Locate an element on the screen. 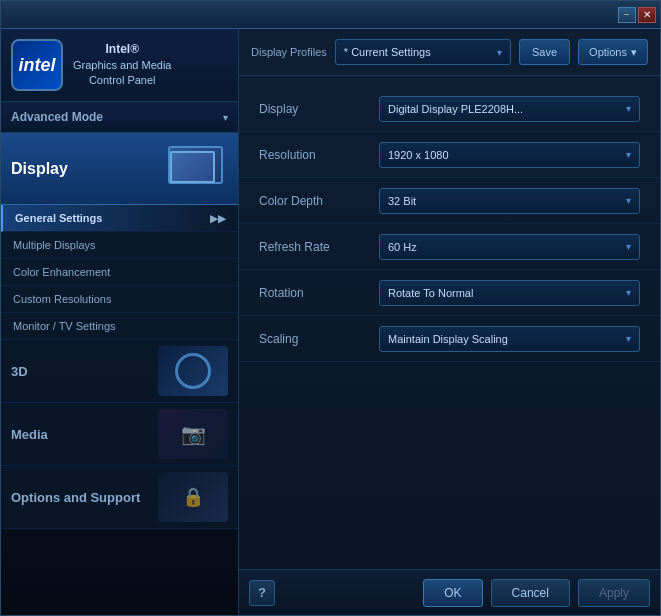 This screenshot has height=616, width=661. advanced-mode-label: Advanced Mode is located at coordinates (57, 117).